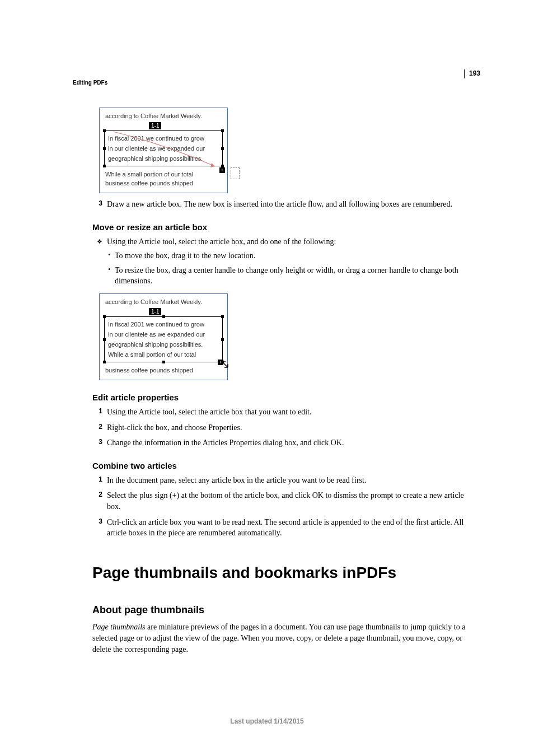 The image size is (534, 756). I want to click on step-text: Change the information in the Articles P…, so click(225, 443).